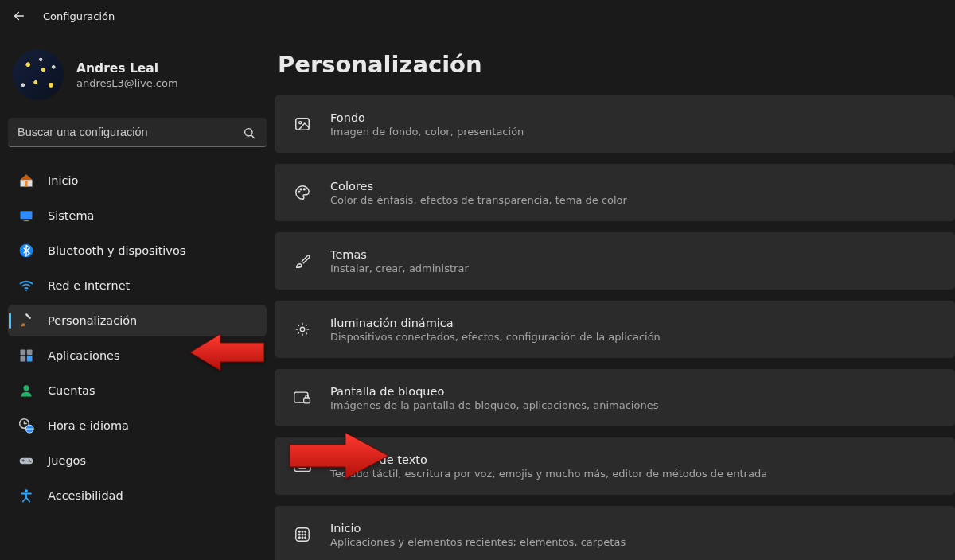  I want to click on sidebar-item-gaming: Juegos, so click(137, 461).